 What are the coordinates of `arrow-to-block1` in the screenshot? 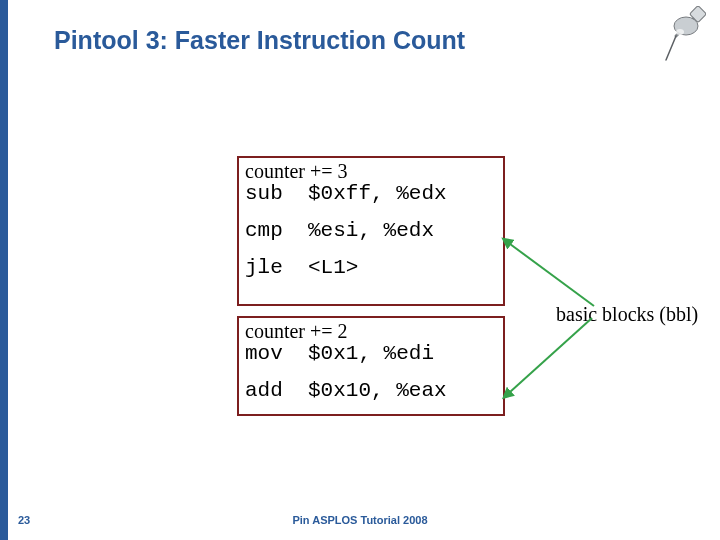 It's located at (555, 274).